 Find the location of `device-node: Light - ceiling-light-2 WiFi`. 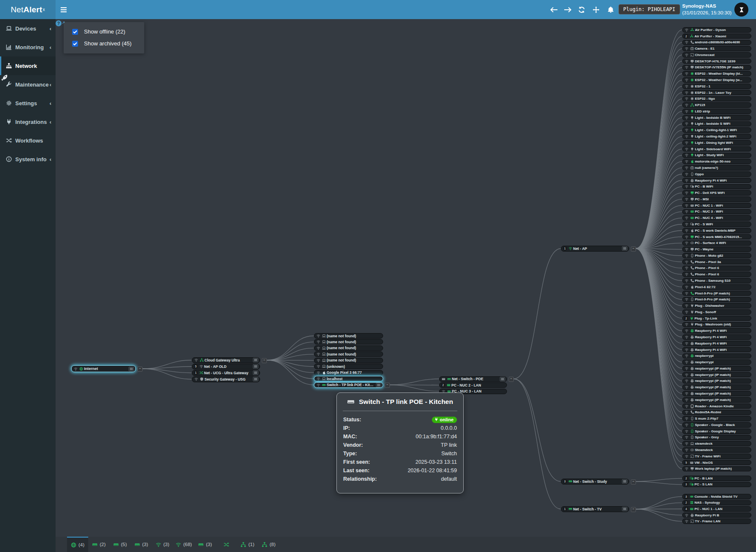

device-node: Light - ceiling-light-2 WiFi is located at coordinates (717, 137).